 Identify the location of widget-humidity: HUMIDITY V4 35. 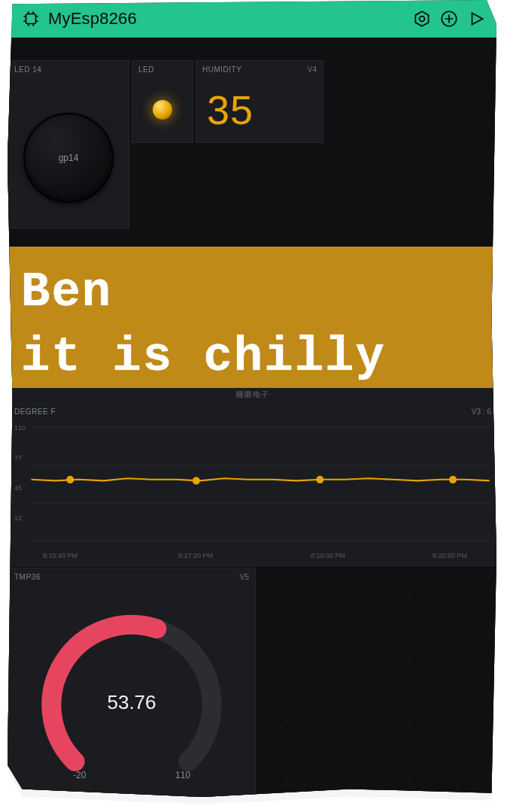
(260, 102).